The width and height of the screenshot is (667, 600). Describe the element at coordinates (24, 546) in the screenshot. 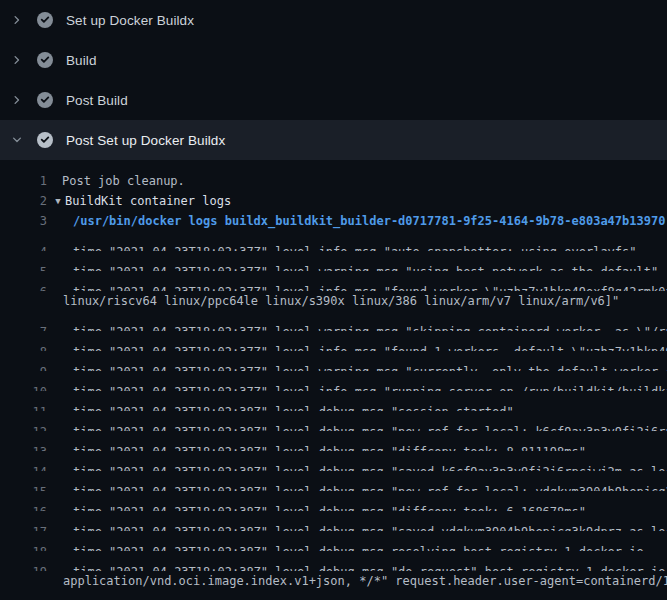

I see `line-number: 18` at that location.